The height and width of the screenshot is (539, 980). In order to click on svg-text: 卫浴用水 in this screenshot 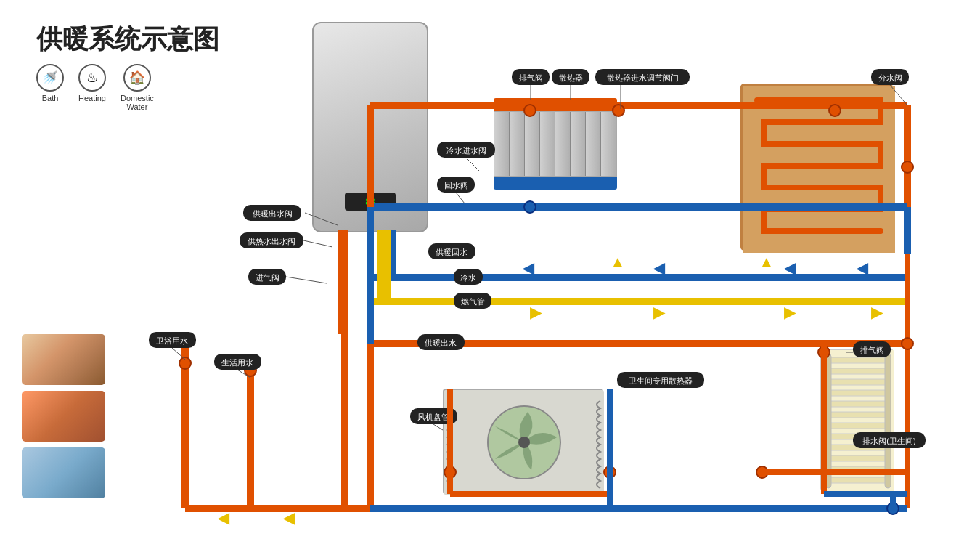, I will do `click(172, 341)`.